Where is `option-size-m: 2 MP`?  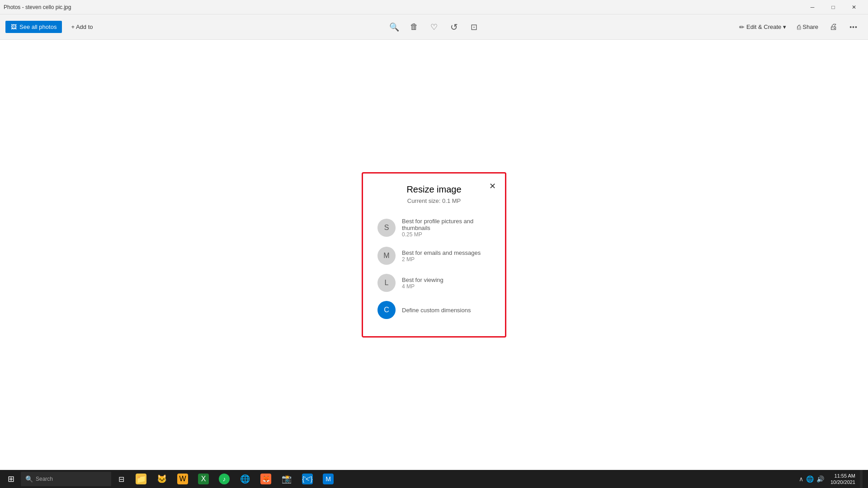 option-size-m: 2 MP is located at coordinates (441, 259).